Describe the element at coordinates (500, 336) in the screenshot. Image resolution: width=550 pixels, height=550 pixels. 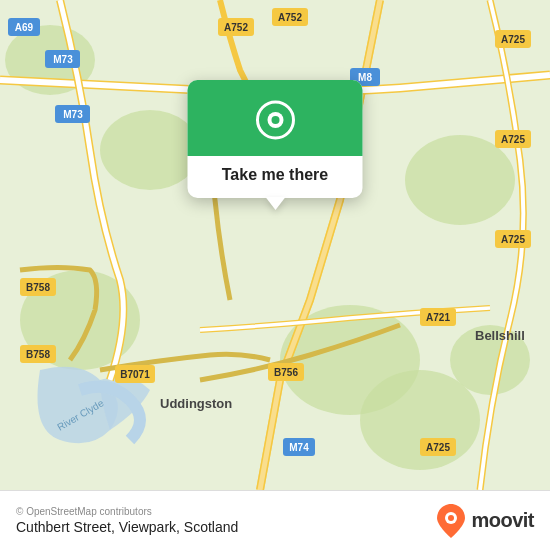
I see `svg-text: Bellshill` at that location.